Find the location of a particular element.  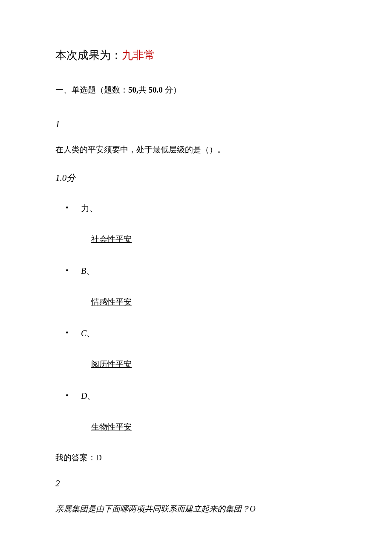

score-num: 1.0 is located at coordinates (61, 178).